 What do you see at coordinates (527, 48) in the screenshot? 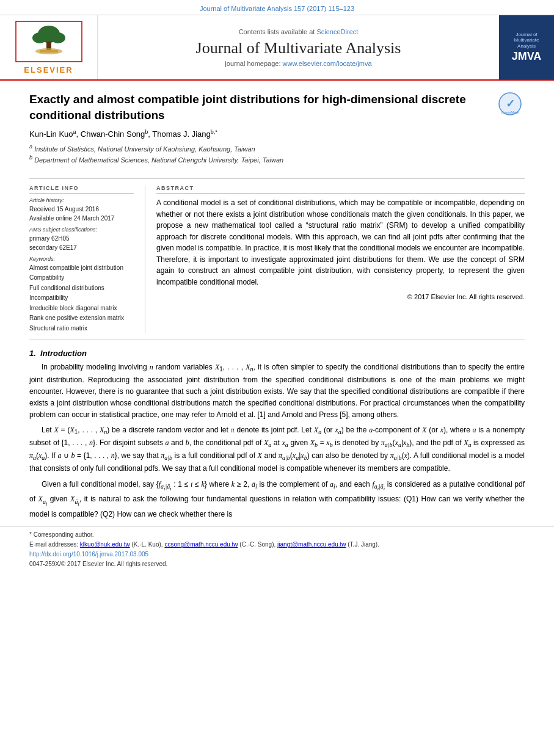
I see `jmva-badge: Journal ofMultivariateAnalysis JMVA` at bounding box center [527, 48].